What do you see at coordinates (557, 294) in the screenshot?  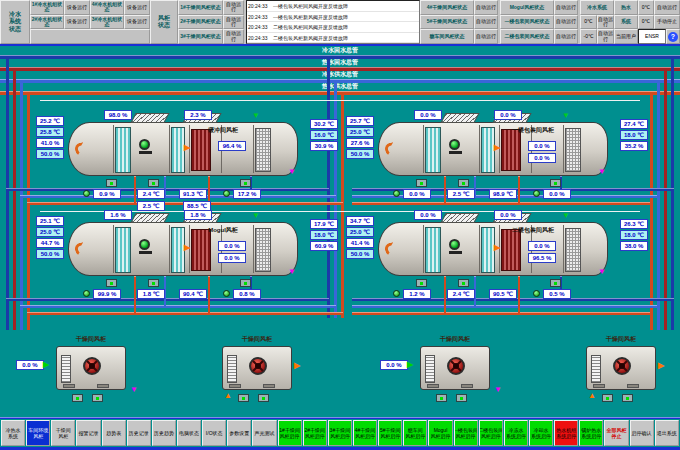 I see `readout-hot-valve-percent: 0.5 %` at bounding box center [557, 294].